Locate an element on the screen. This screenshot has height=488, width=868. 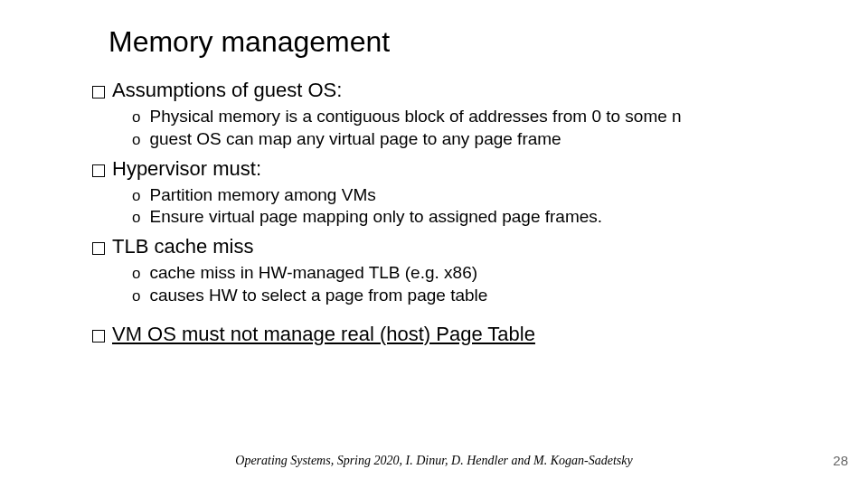
bullet-level2: o causes HW to select a page from page t… is located at coordinates (473, 296).